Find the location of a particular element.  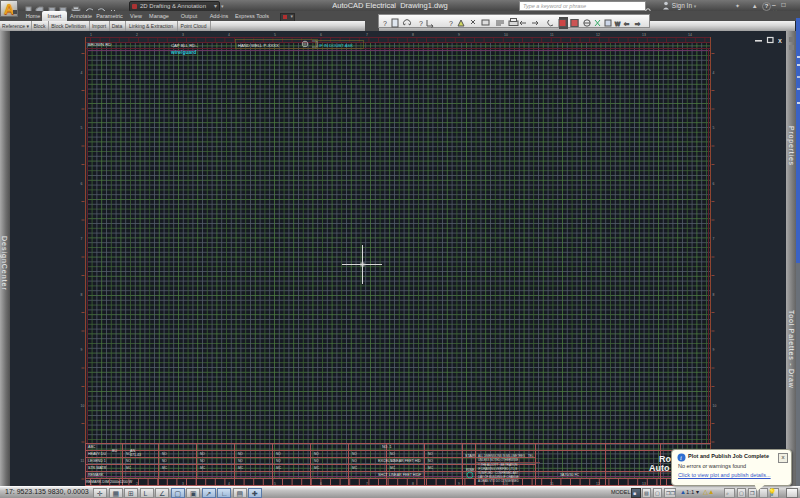

svg-text: SHCT LINEAR FEET HIDF is located at coordinates (400, 475).